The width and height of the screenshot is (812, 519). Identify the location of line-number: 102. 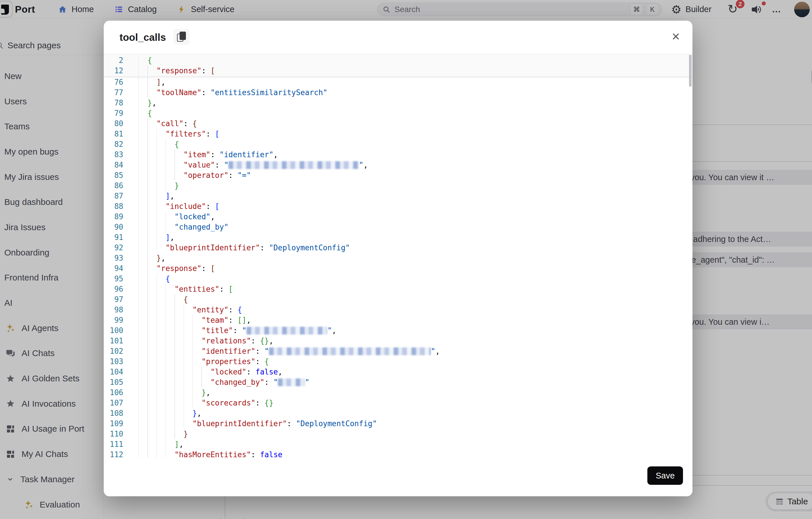
(114, 351).